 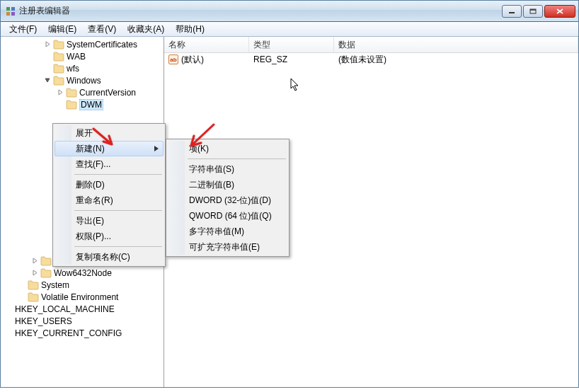 What do you see at coordinates (23, 30) in the screenshot?
I see `menu-file: 文件(F)` at bounding box center [23, 30].